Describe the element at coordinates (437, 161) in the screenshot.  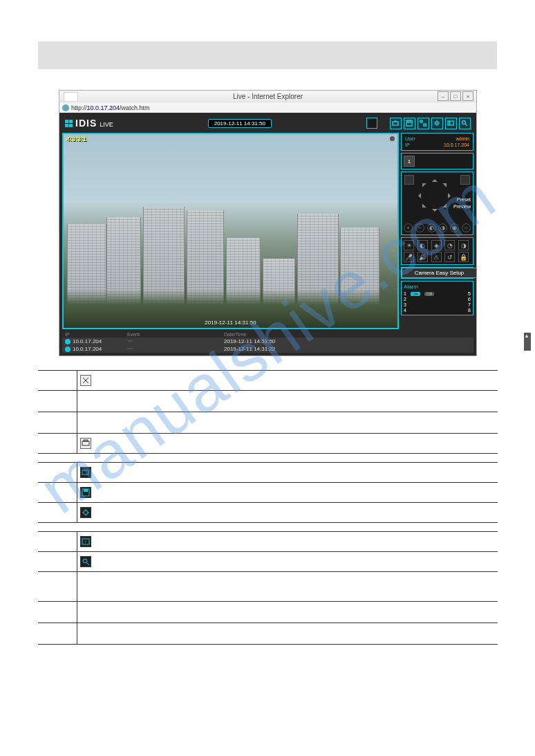
I see `camera-select-panel: 1` at that location.